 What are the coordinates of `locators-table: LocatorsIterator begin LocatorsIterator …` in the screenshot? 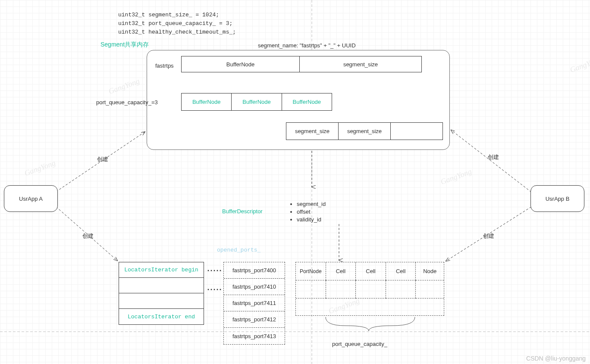 It's located at (161, 293).